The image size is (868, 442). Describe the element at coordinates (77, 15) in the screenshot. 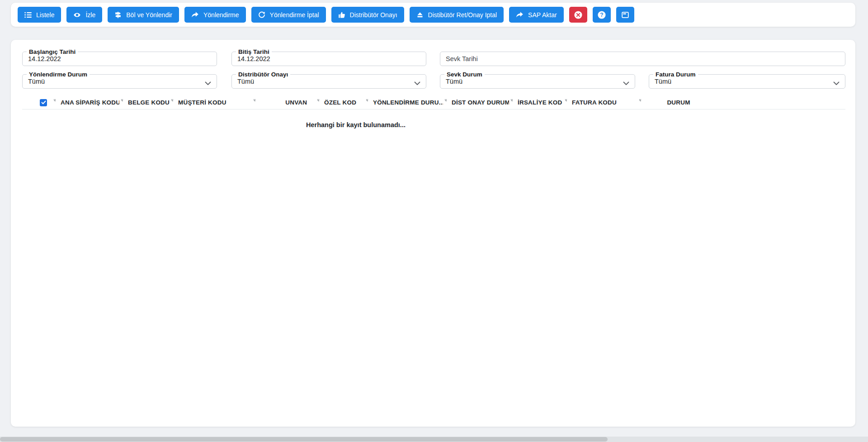

I see `eye-icon` at that location.